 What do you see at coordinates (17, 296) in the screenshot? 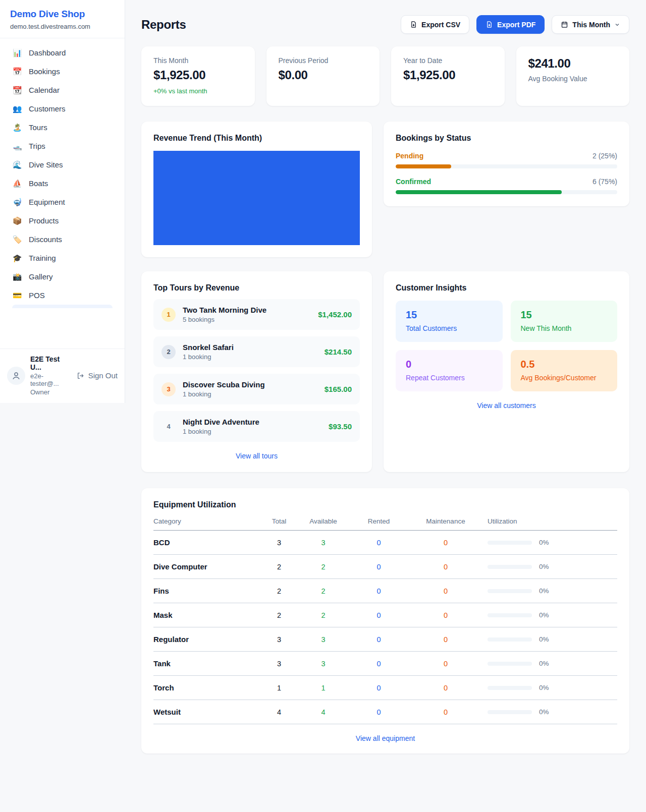
I see `pos-icon: 💳` at bounding box center [17, 296].